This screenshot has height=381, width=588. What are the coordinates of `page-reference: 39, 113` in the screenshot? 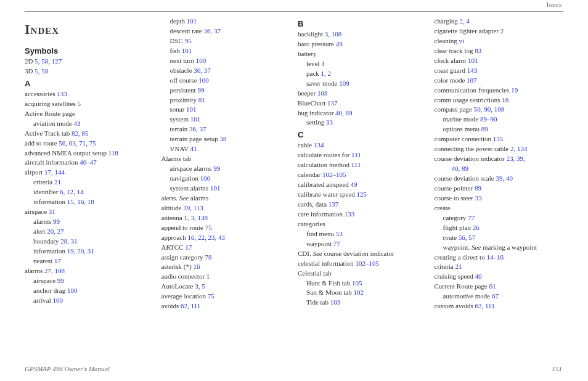 It's located at (194, 208).